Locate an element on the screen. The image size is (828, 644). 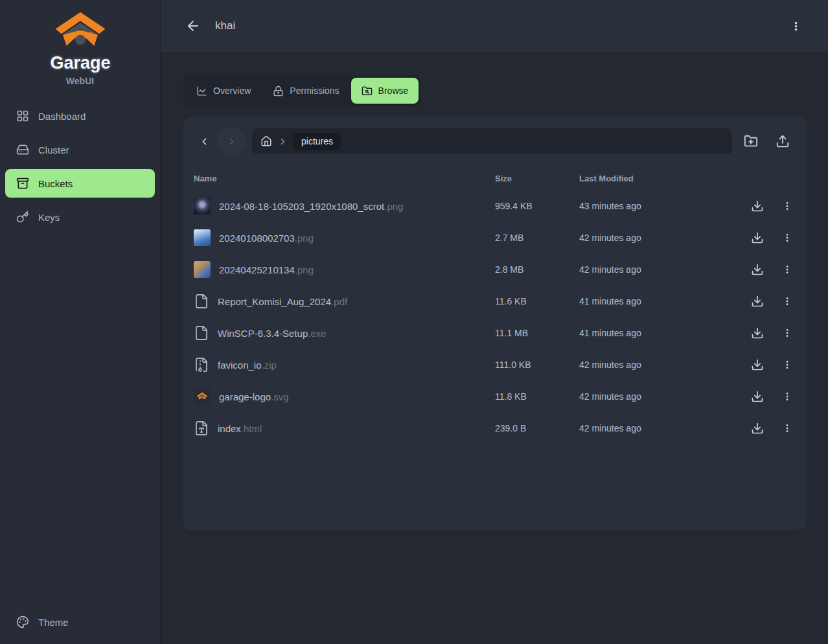
file-size: 239.0 B is located at coordinates (537, 428).